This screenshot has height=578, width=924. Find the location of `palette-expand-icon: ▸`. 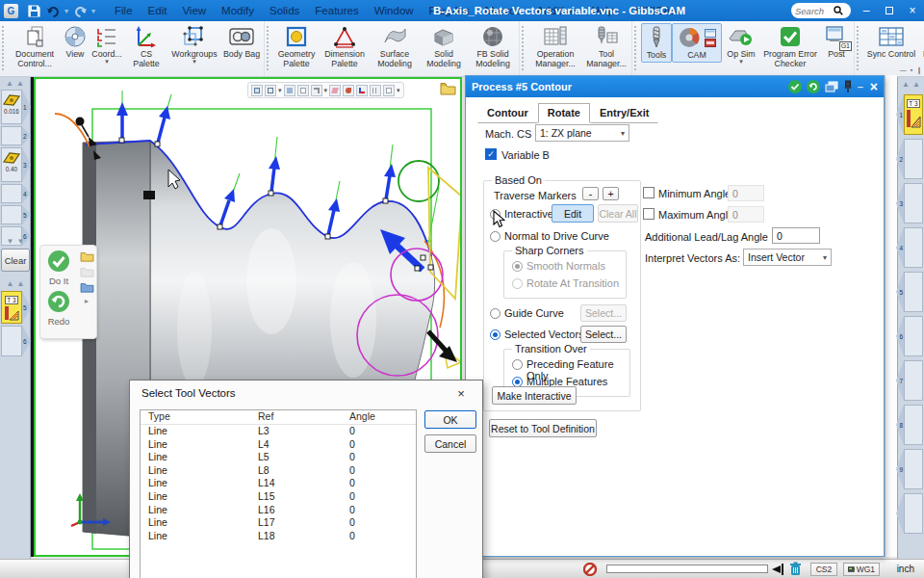

palette-expand-icon: ▸ is located at coordinates (87, 301).